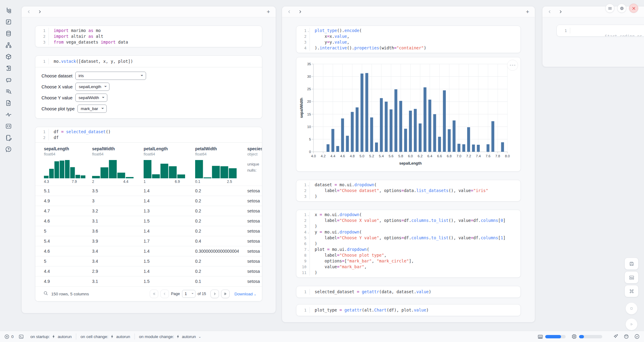 The width and height of the screenshot is (644, 342). Describe the element at coordinates (631, 277) in the screenshot. I see `layout-button` at that location.